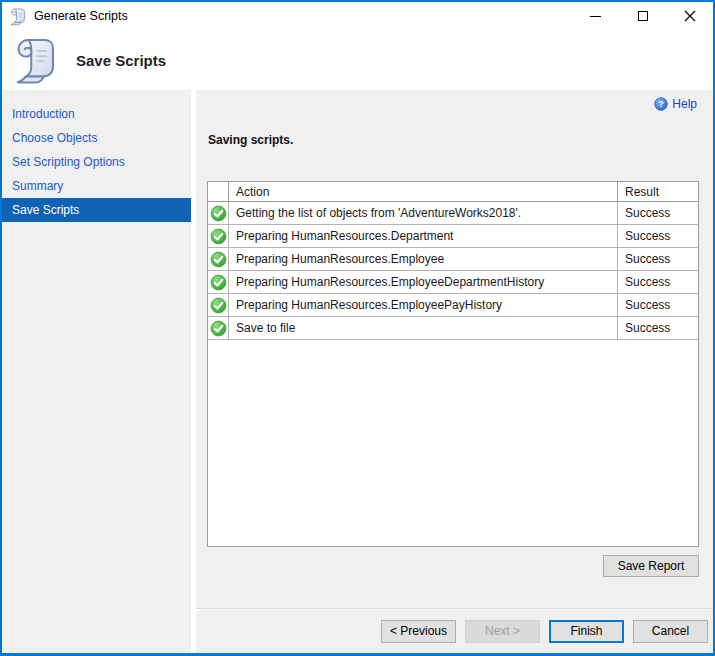 This screenshot has width=715, height=656. What do you see at coordinates (690, 16) in the screenshot?
I see `close-button` at bounding box center [690, 16].